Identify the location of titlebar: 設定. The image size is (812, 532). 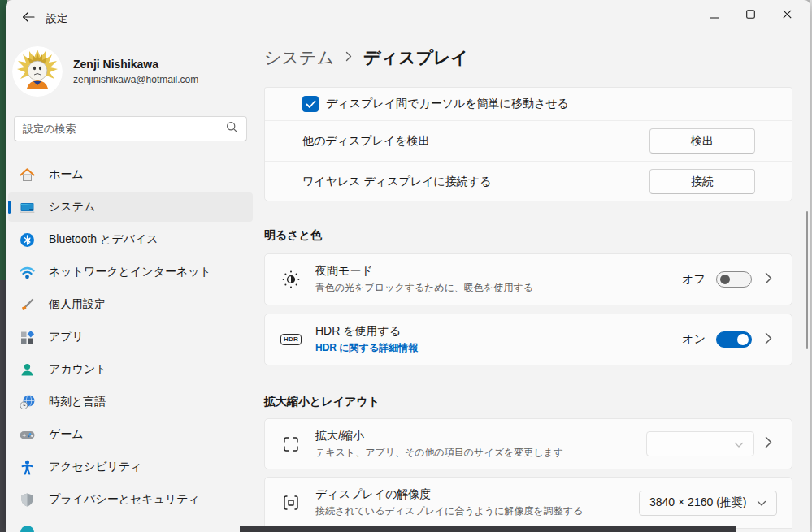
(408, 18).